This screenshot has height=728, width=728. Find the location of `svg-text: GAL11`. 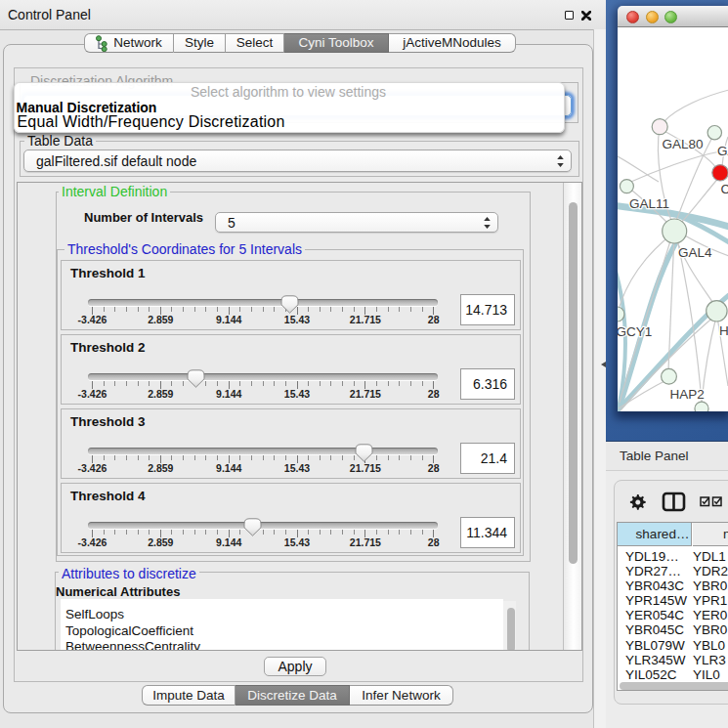

svg-text: GAL11 is located at coordinates (649, 203).